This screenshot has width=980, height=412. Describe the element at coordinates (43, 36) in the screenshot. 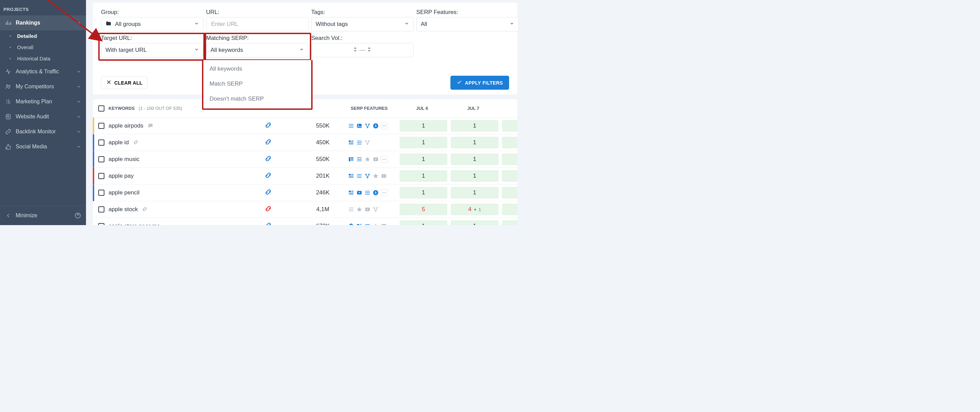

I see `nav-sub-detailed: Detailed` at that location.